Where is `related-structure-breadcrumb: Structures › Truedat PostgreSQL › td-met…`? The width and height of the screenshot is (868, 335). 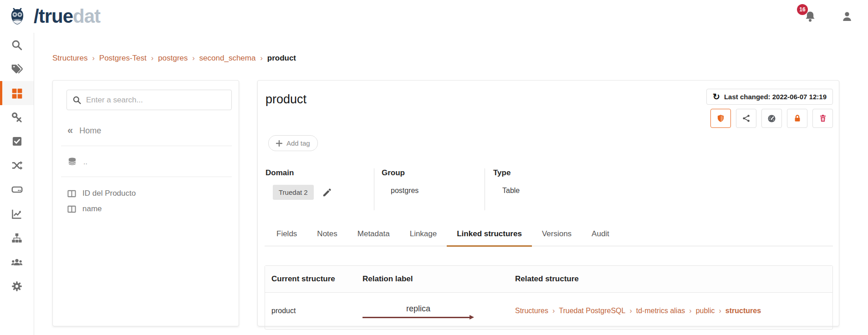 related-structure-breadcrumb: Structures › Truedat PostgreSQL › td-met… is located at coordinates (674, 311).